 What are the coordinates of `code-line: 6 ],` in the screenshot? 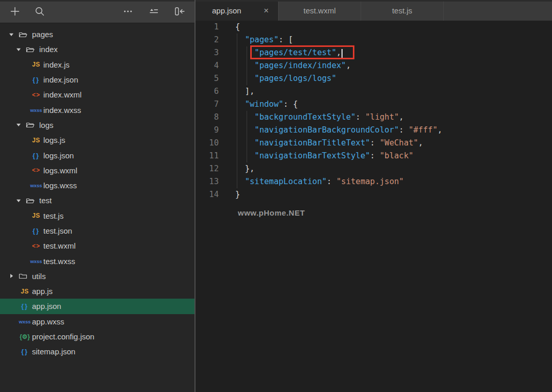 It's located at (374, 92).